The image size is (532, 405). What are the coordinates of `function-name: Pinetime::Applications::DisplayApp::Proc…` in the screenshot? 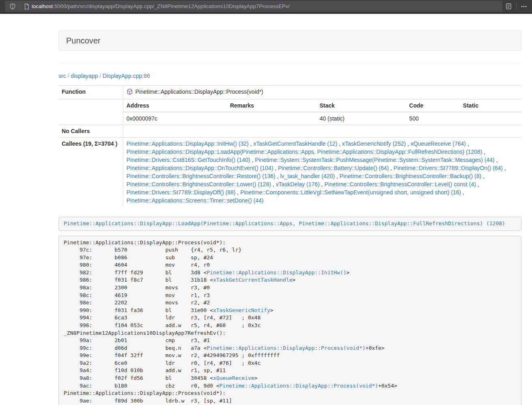 It's located at (200, 92).